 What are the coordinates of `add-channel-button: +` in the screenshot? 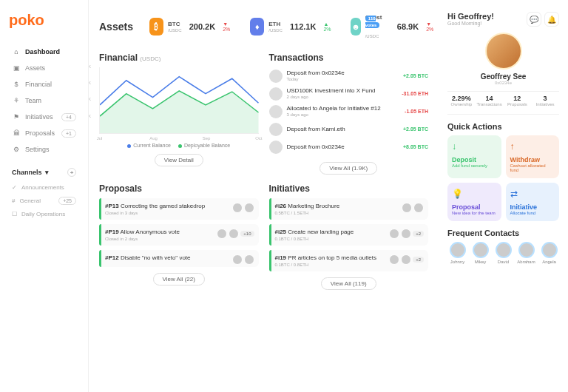 It's located at (72, 172).